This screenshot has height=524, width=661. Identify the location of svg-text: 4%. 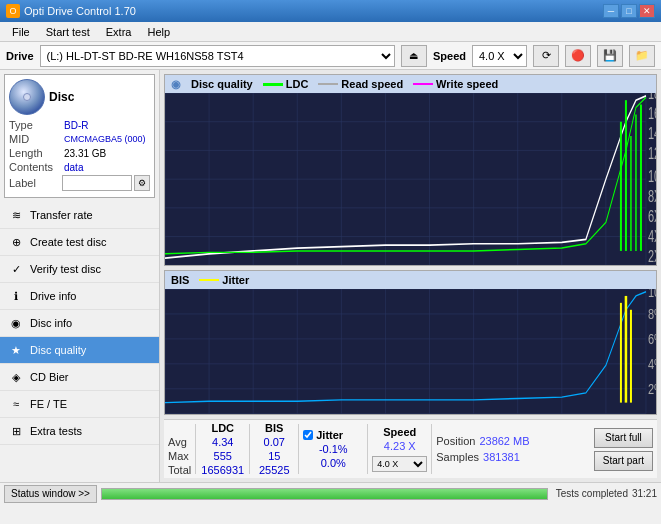
(652, 364).